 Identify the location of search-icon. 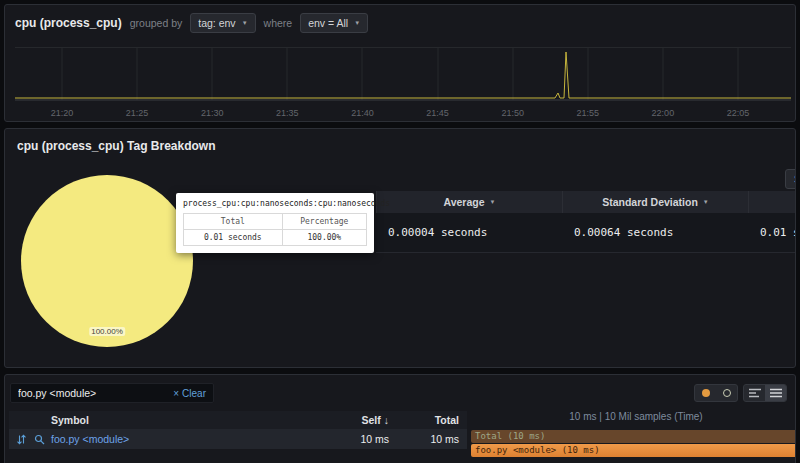
(40, 440).